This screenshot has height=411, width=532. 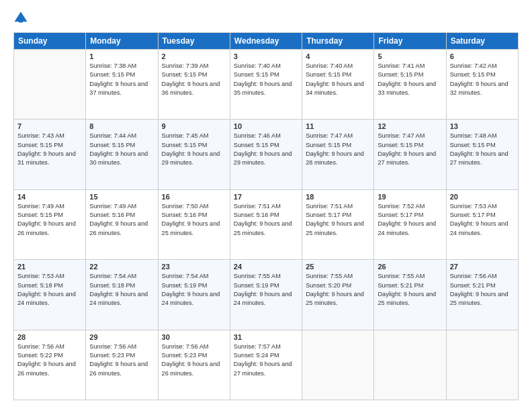 I want to click on day-header-tuesday: Tuesday, so click(x=193, y=42).